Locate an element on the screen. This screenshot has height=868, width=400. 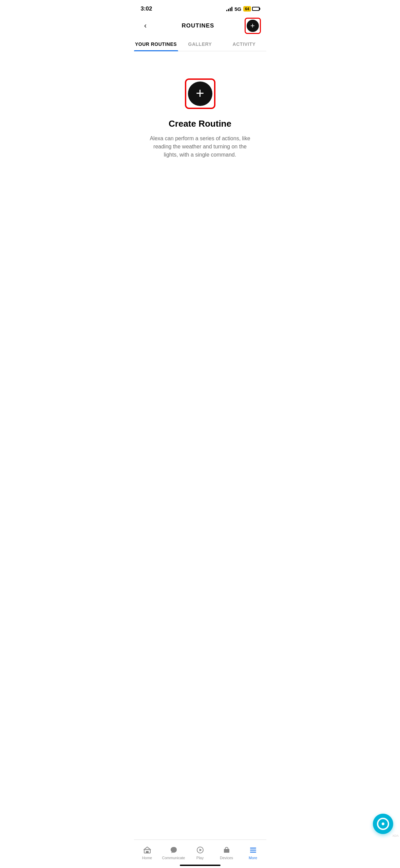
create-routine-button: + is located at coordinates (200, 94).